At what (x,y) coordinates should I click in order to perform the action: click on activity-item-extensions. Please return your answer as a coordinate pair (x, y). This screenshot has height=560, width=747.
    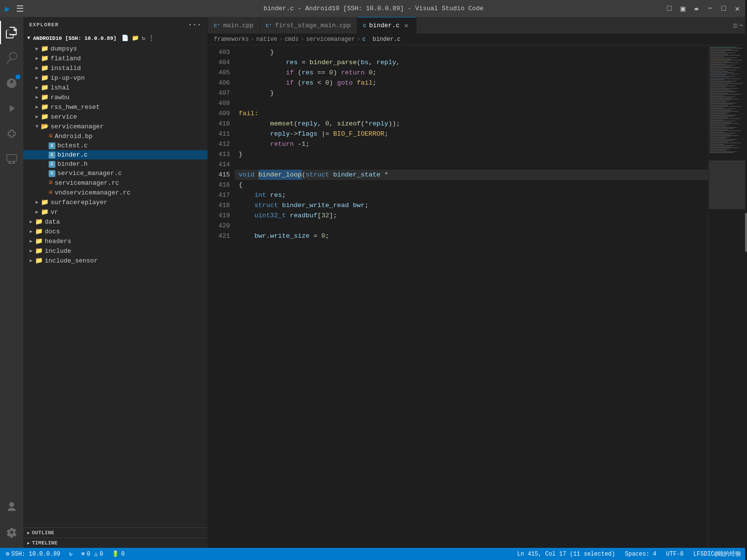
    Looking at the image, I should click on (12, 134).